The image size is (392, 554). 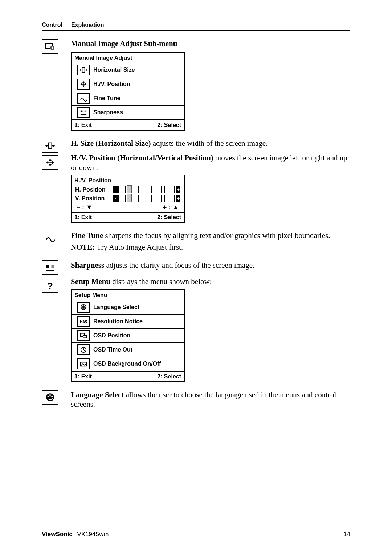 I want to click on hvpos-para: H./V. Position (Horizontal/Vertical Posi…, so click(x=211, y=163).